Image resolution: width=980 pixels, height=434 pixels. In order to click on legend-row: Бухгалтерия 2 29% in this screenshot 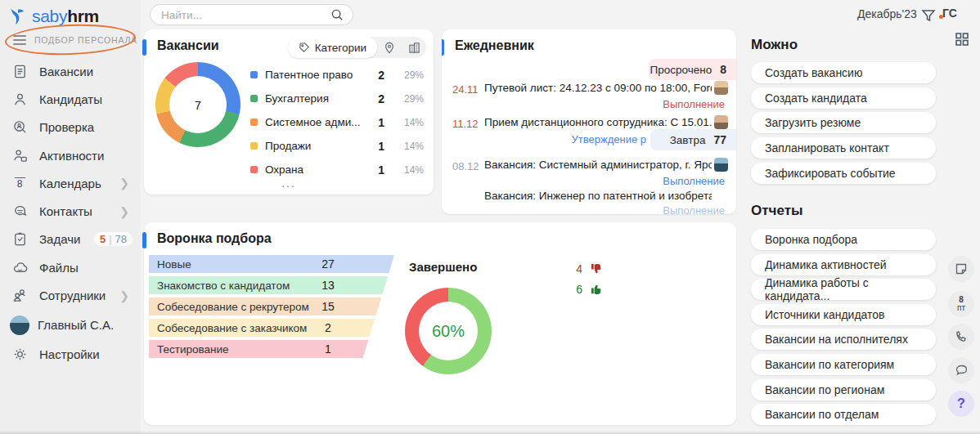, I will do `click(337, 98)`.